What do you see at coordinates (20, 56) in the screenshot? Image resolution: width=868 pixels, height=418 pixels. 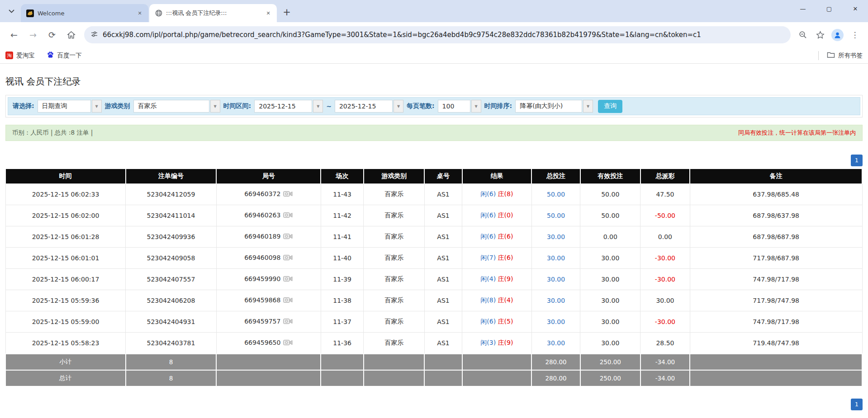 I see `bookmark-aitaobao: 淘 爱淘宝` at bounding box center [20, 56].